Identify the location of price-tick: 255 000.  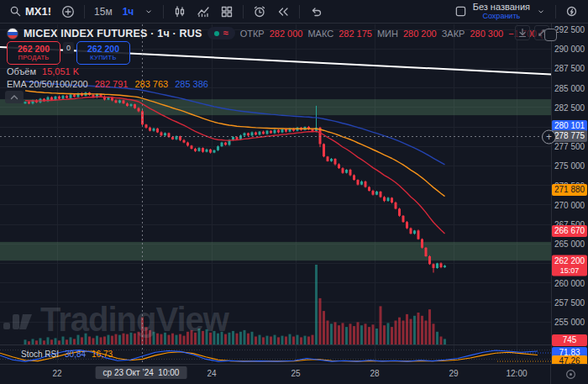
(570, 323).